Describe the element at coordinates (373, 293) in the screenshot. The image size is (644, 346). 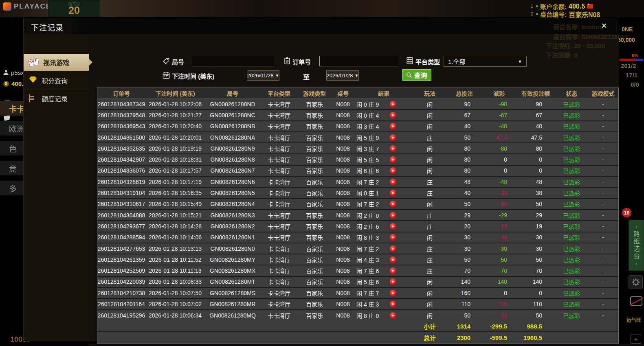
I see `result-text: 闲 7 庄 7` at that location.